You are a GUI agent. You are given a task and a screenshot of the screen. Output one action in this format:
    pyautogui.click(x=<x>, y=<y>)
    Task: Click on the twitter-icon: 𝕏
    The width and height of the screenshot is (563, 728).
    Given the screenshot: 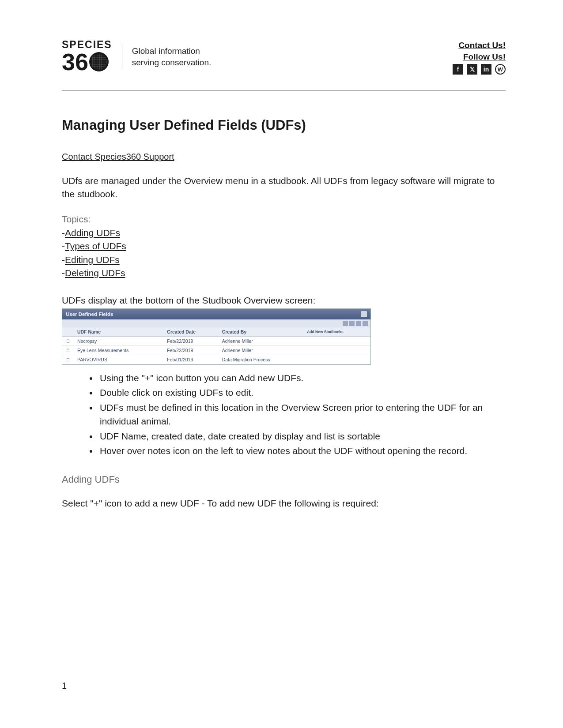 What is the action you would take?
    pyautogui.click(x=472, y=69)
    